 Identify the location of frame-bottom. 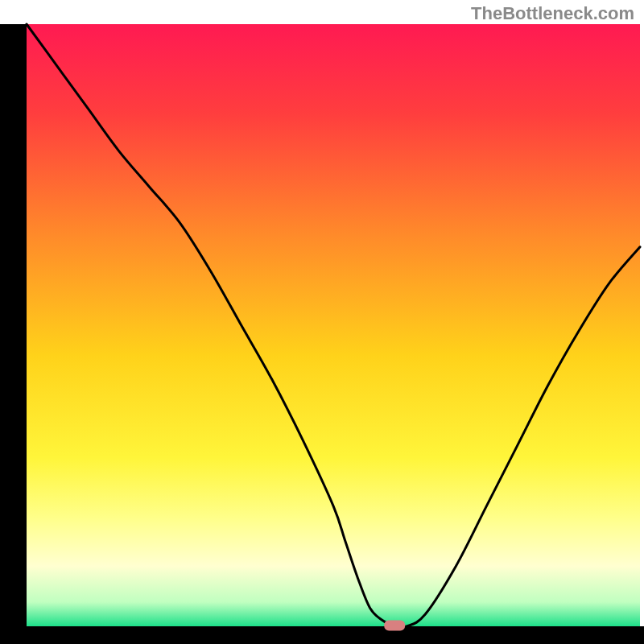
(322, 635).